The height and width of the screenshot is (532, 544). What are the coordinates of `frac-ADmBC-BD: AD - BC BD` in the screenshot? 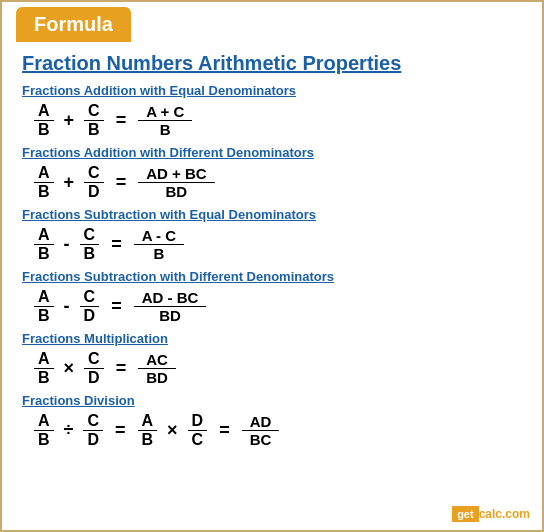 It's located at (170, 306).